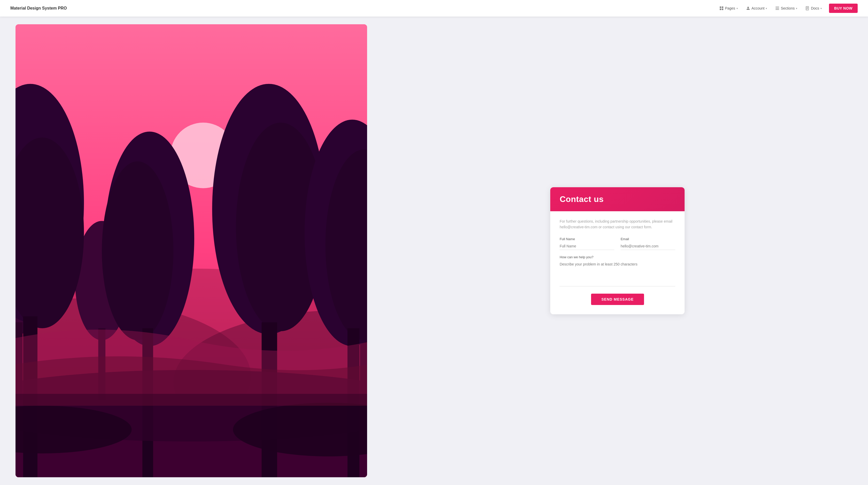  I want to click on sections-icon, so click(777, 8).